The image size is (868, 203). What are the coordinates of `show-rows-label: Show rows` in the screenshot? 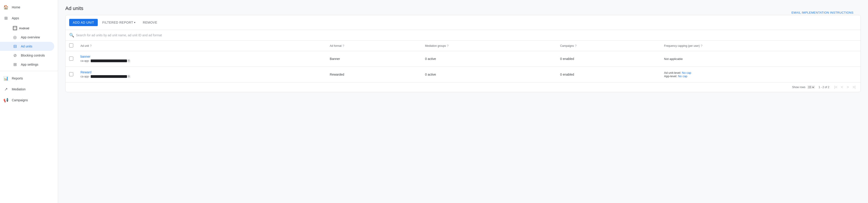 It's located at (799, 87).